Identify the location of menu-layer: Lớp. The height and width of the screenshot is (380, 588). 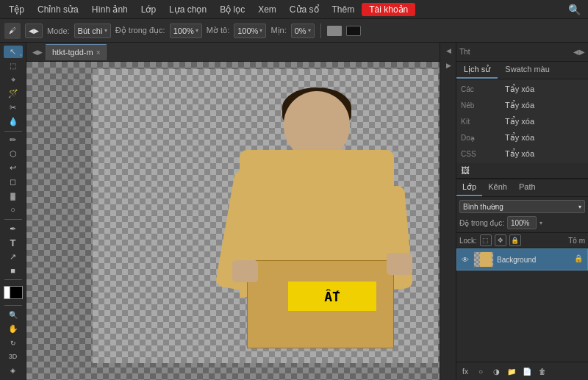
(148, 10).